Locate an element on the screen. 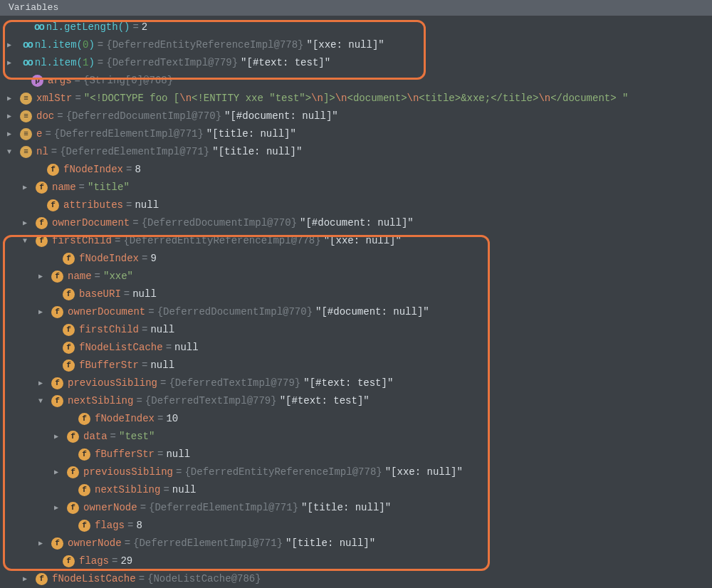  var-name: xmlStr is located at coordinates (54, 98).